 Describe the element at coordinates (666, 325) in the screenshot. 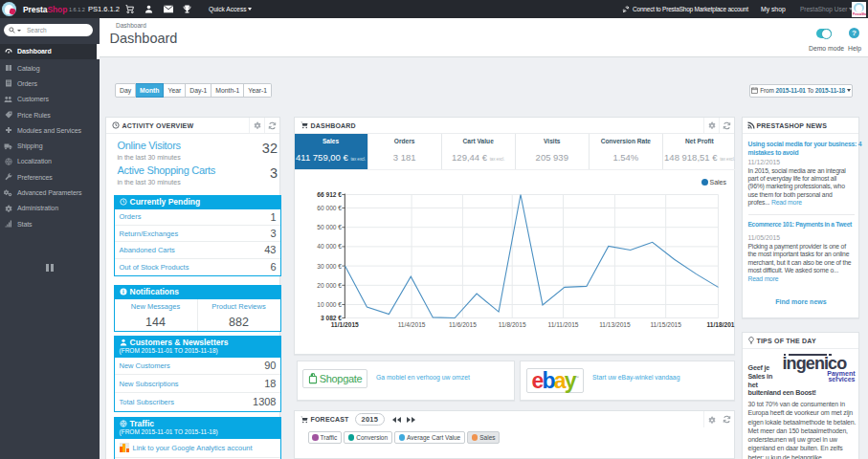

I see `svg-text: 11/15/2015` at that location.